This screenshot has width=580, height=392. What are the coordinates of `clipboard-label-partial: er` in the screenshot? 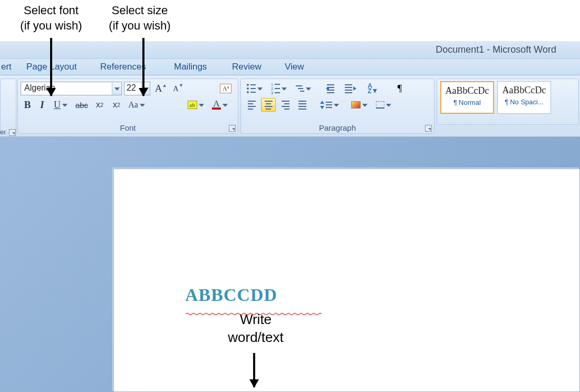 It's located at (3, 132).